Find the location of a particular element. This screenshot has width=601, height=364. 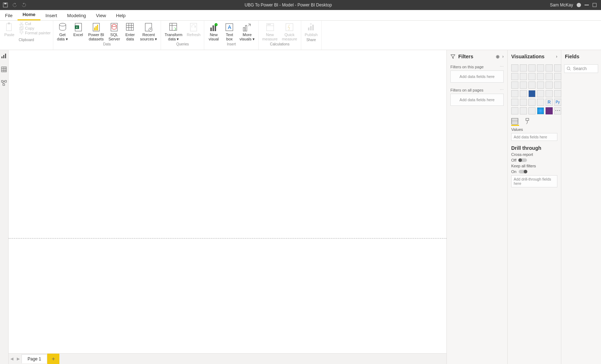

cross-report-toggle is located at coordinates (523, 160).